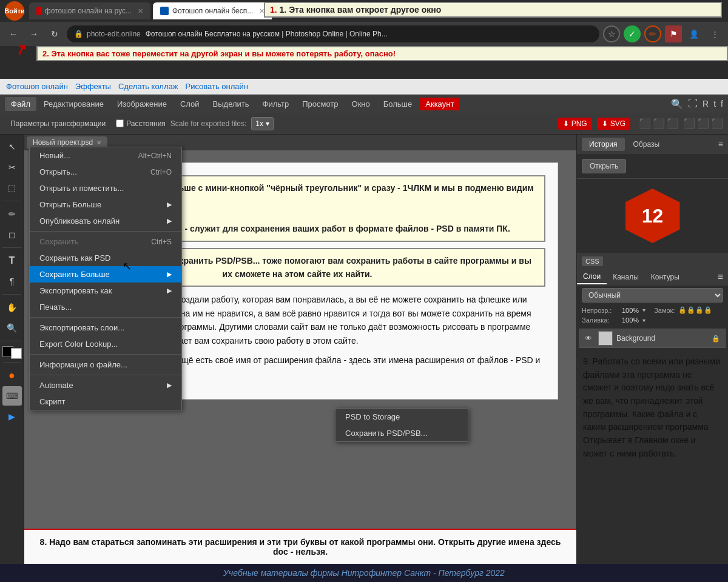  What do you see at coordinates (37, 86) in the screenshot?
I see `site-nav-photoshop: Фотошоп онлайн` at bounding box center [37, 86].